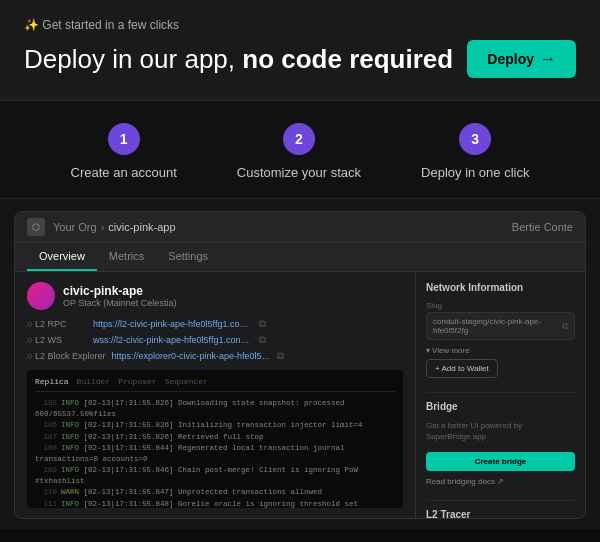  I want to click on slug-value-box: conduit-staging/civic-pink-ape-hfe0l5f2f…, so click(500, 326).